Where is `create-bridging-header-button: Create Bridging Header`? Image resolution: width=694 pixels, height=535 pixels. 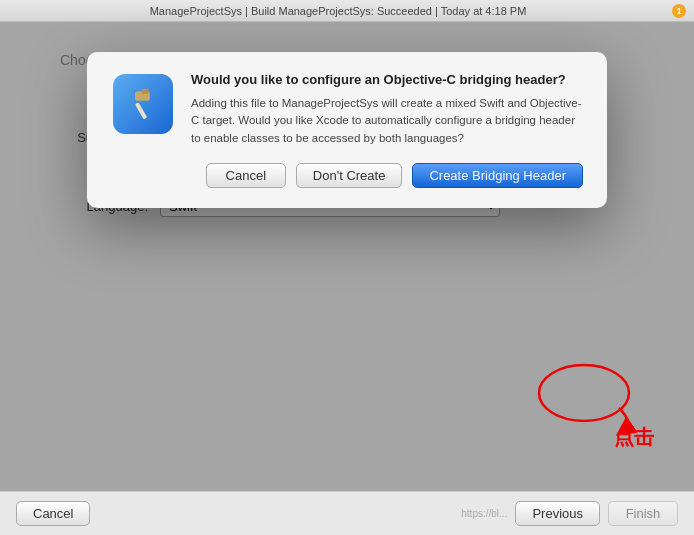 create-bridging-header-button: Create Bridging Header is located at coordinates (498, 176).